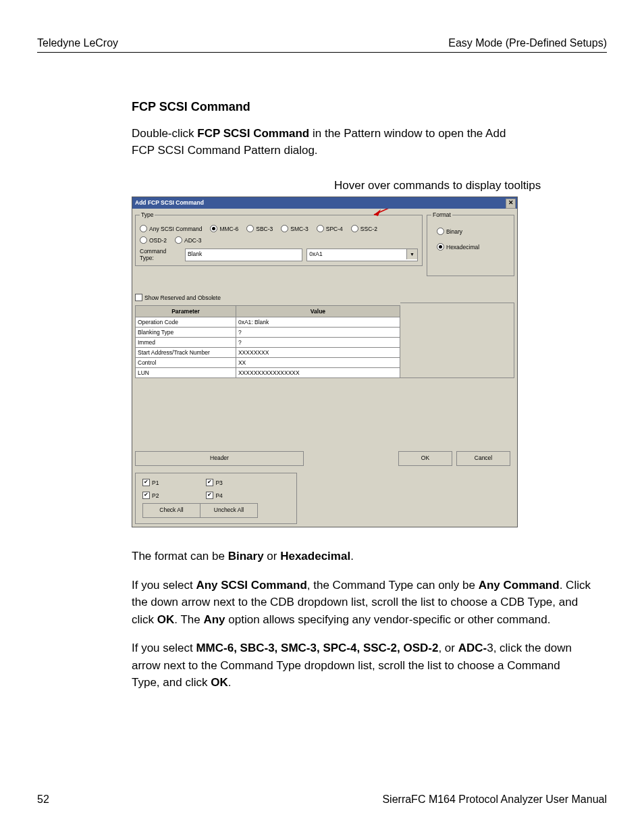 The width and height of the screenshot is (644, 834). I want to click on radio-mmc6: MMC-6, so click(224, 228).